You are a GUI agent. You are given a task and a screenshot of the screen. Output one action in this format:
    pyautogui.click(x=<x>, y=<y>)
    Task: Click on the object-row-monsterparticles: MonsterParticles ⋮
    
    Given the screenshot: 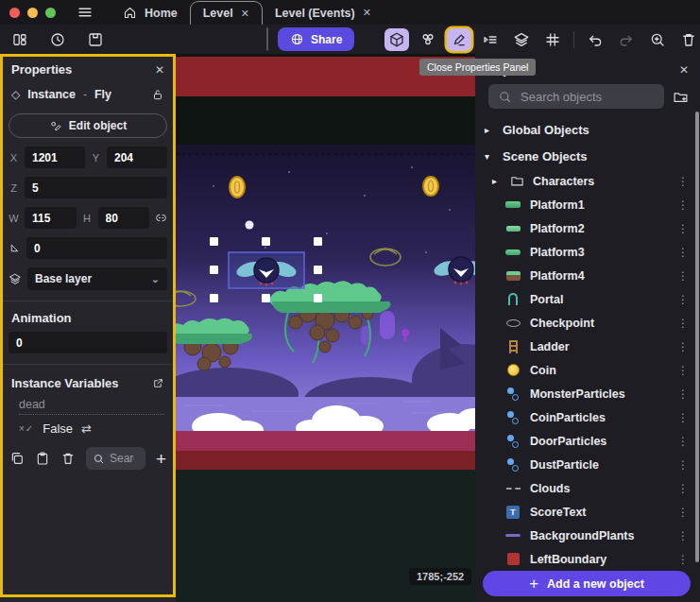 What is the action you would take?
    pyautogui.click(x=588, y=393)
    